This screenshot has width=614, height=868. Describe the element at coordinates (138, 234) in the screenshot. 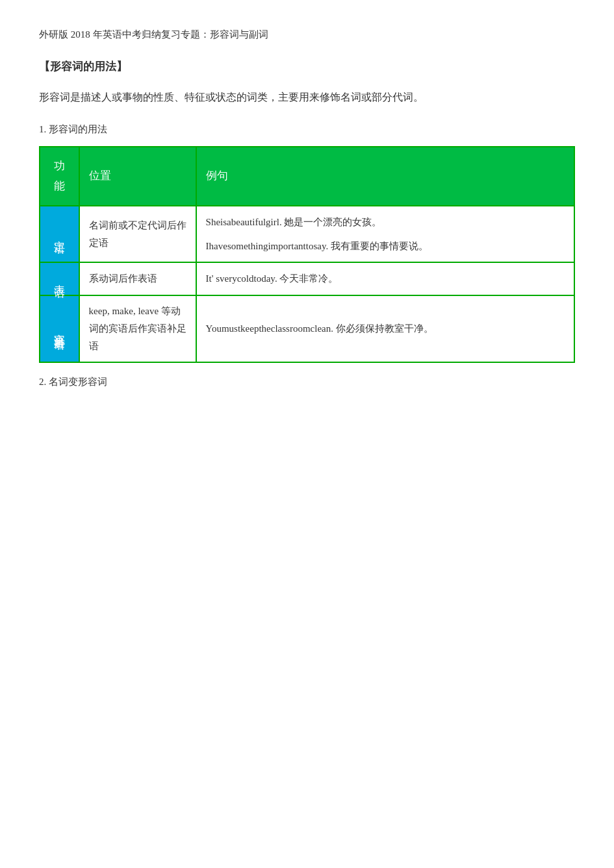

I see `pos-cell-dingyu: 名词前或不定代词后作定语` at that location.